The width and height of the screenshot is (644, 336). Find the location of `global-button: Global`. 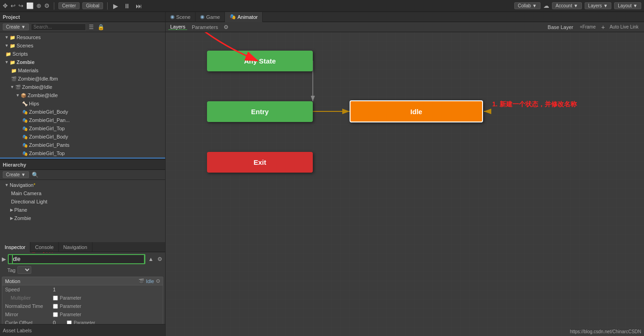

global-button: Global is located at coordinates (93, 6).